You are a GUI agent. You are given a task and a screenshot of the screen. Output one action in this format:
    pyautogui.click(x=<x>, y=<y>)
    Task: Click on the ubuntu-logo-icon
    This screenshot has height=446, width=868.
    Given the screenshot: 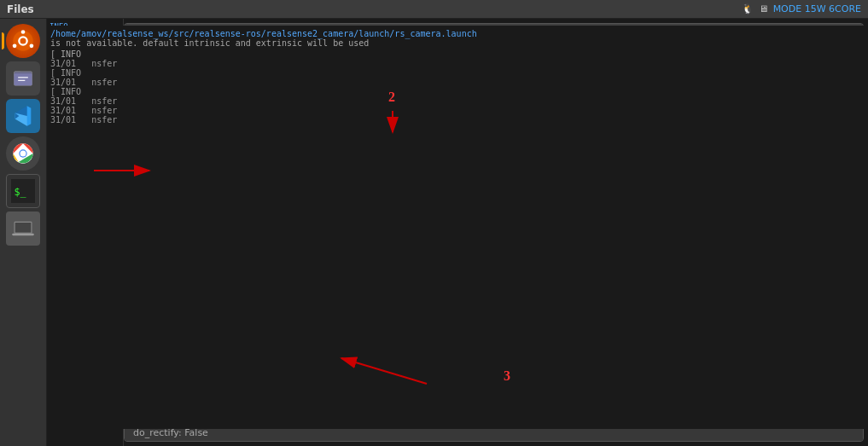 What is the action you would take?
    pyautogui.click(x=23, y=41)
    